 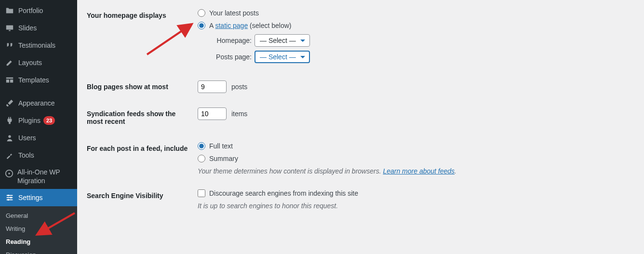 I want to click on sidebar-item-label: Users, so click(x=27, y=138).